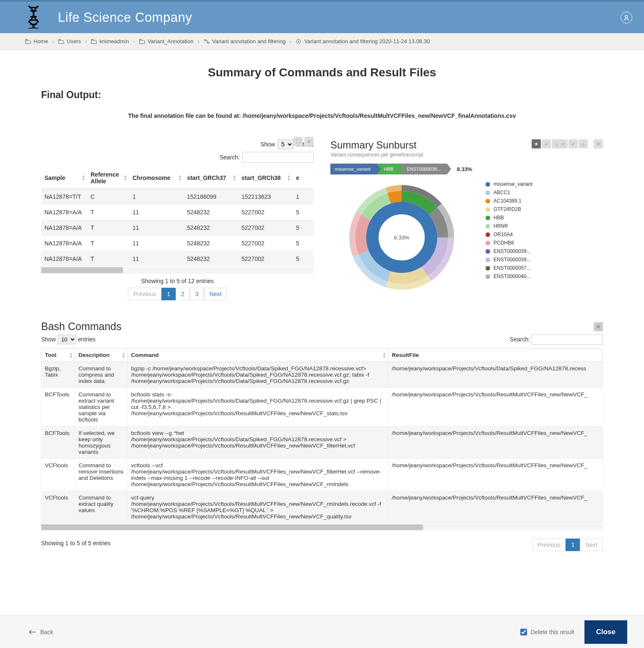  What do you see at coordinates (177, 197) in the screenshot?
I see `table-row: NA12878=T/TC11521860991522136231` at bounding box center [177, 197].